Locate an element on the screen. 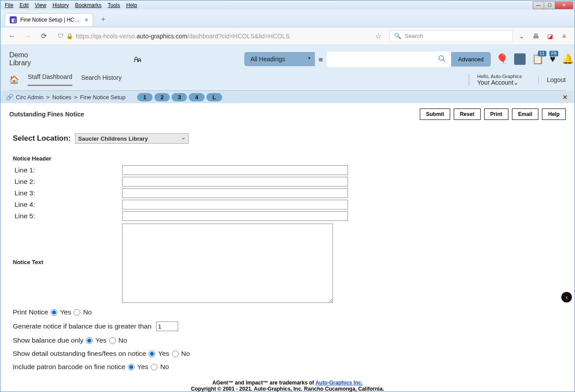  browser-tab: ◧ Fine Notice Setup | HCOLS | hco × is located at coordinates (49, 19).